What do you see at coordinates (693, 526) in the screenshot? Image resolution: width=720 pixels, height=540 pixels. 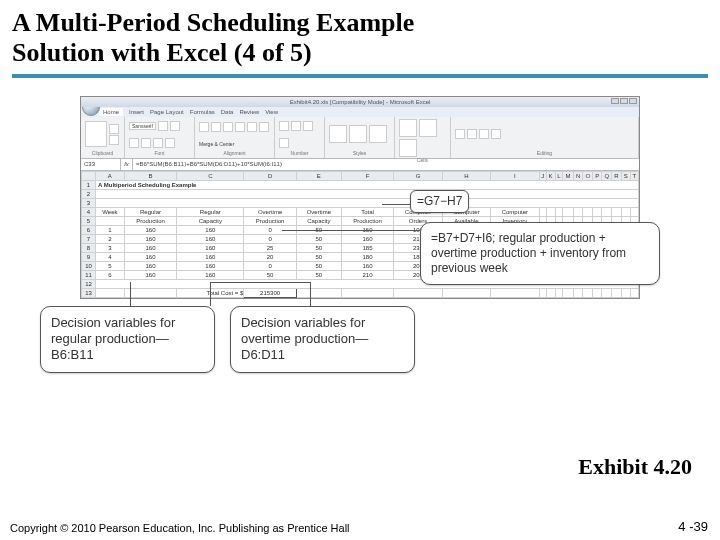 I see `page-number: 4 -39` at bounding box center [693, 526].